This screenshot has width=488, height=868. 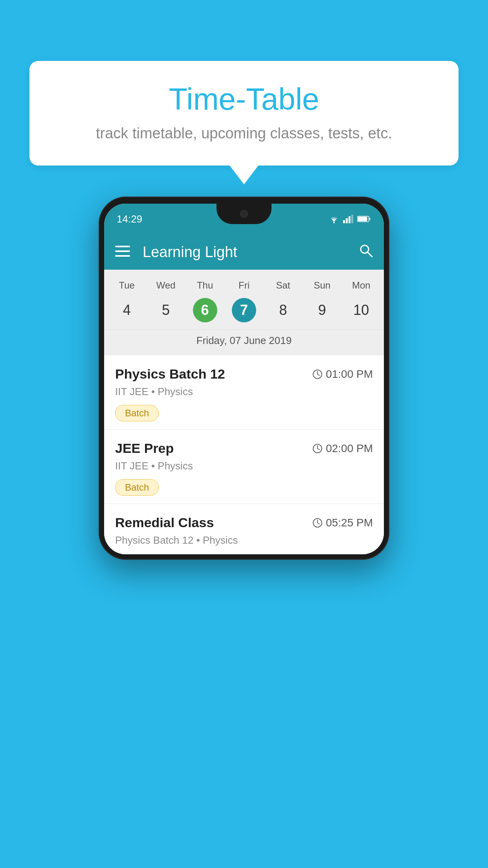 I want to click on date-6-circle: 6, so click(x=205, y=310).